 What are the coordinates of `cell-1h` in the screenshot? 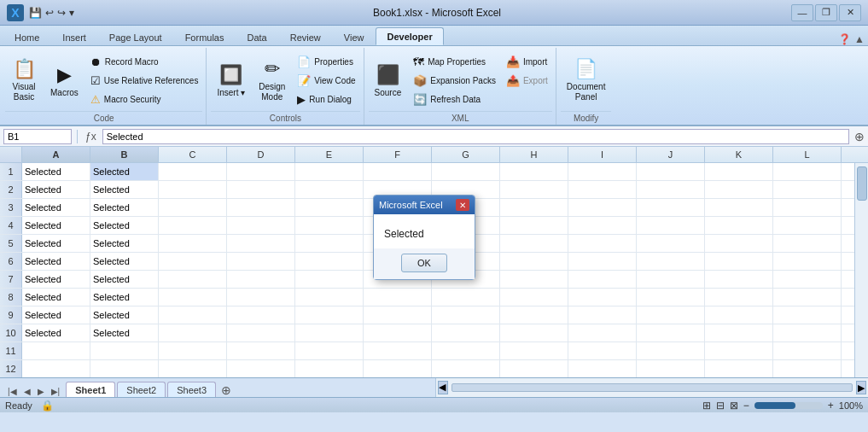 It's located at (534, 172).